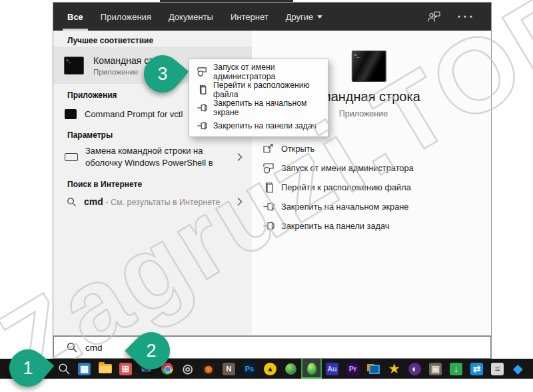  What do you see at coordinates (268, 149) in the screenshot?
I see `open-icon` at bounding box center [268, 149].